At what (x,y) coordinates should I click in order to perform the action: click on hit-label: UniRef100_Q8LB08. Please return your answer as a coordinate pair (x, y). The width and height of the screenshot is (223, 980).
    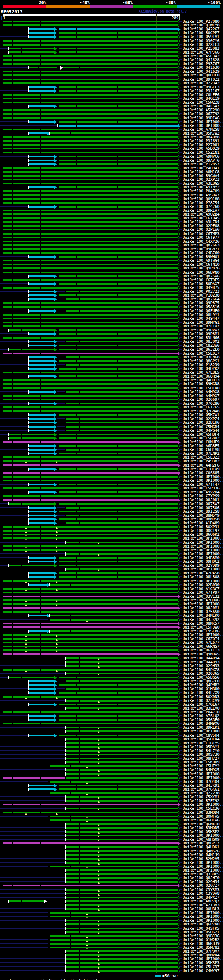
    Looking at the image, I should click on (203, 577).